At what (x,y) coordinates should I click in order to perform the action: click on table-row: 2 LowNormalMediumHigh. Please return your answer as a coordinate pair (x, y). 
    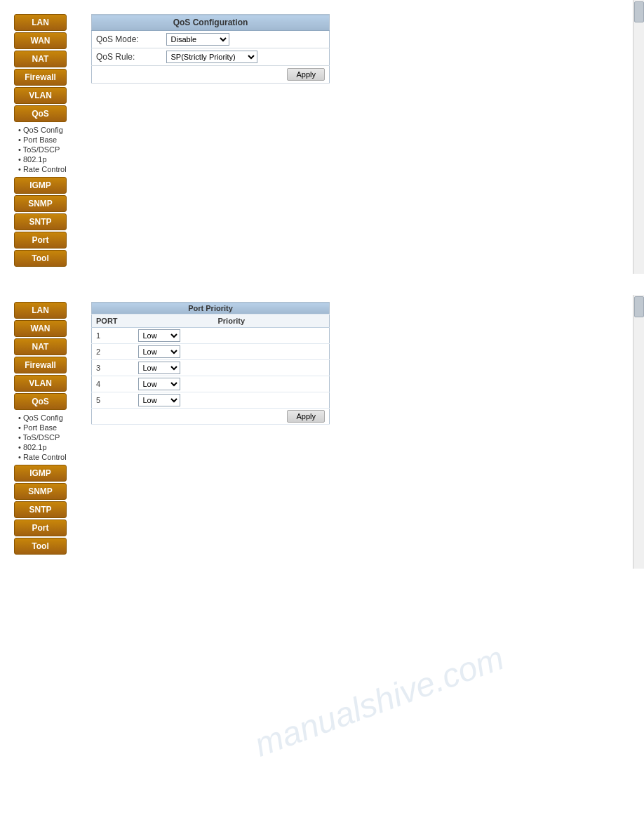
    Looking at the image, I should click on (210, 352).